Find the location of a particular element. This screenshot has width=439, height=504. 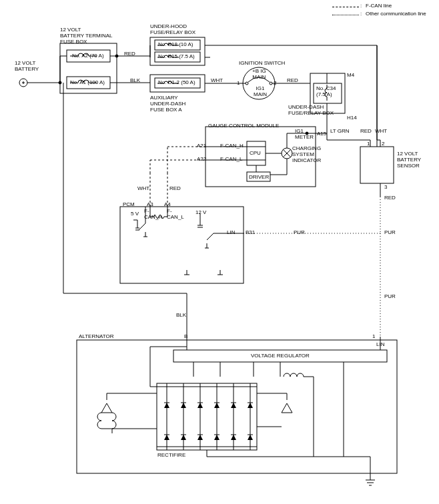

alternator-lin: LIN is located at coordinates (380, 344).